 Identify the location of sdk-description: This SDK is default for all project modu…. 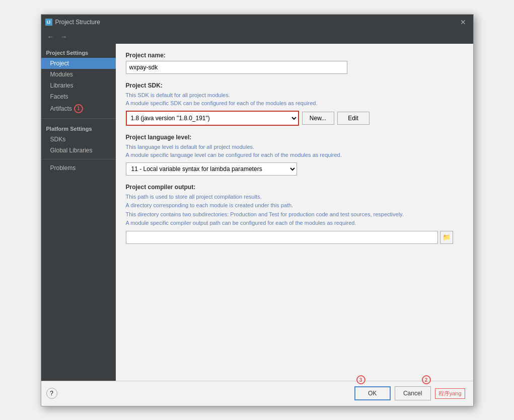
(295, 100).